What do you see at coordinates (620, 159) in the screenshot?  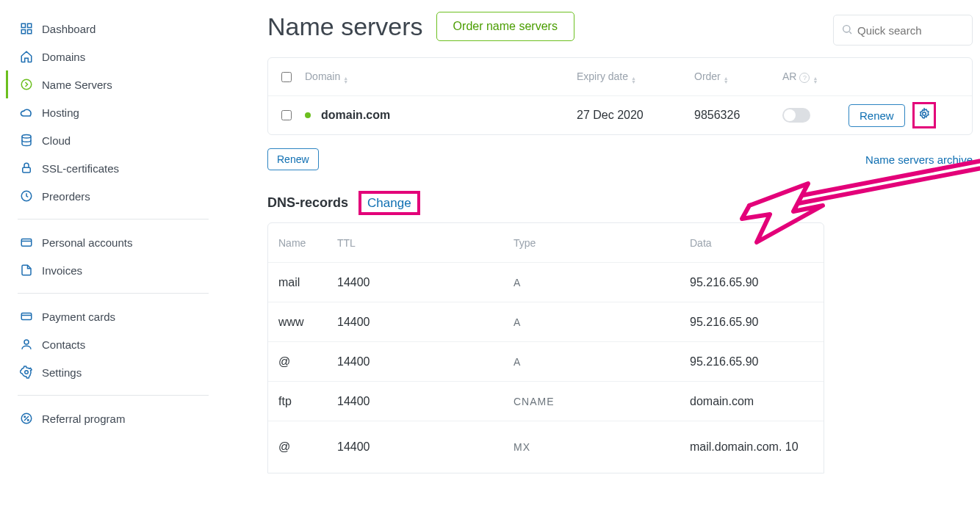 I see `actions-row: Renew Name servers archive` at bounding box center [620, 159].